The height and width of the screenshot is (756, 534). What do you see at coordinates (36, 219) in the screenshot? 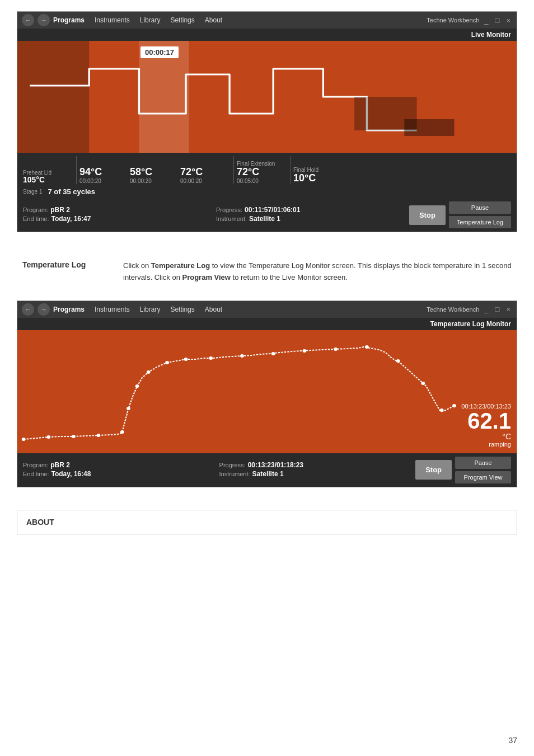
I see `endtime-label-1: End time:` at bounding box center [36, 219].